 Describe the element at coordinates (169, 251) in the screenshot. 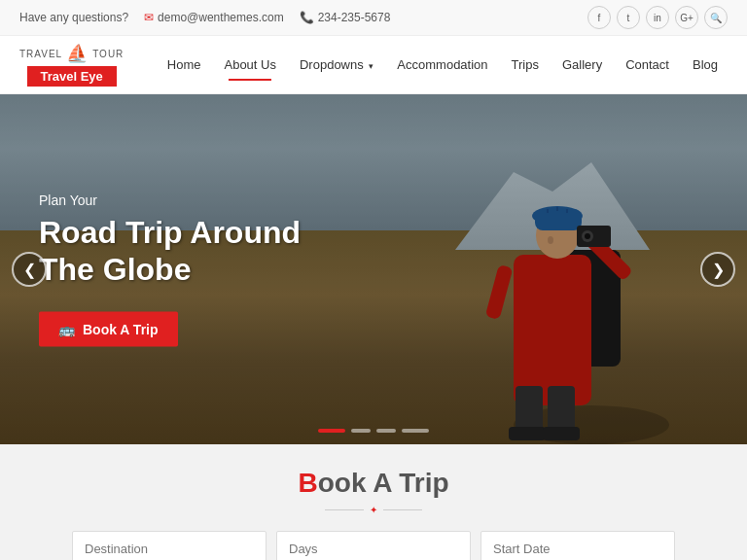

I see `hero-title: Road Trip Around The Globe` at that location.